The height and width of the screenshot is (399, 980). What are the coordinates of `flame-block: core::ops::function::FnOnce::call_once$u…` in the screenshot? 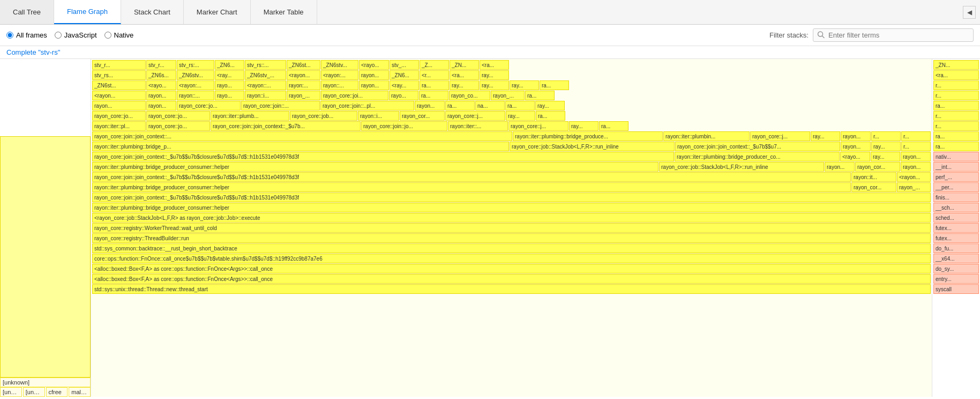 It's located at (511, 258).